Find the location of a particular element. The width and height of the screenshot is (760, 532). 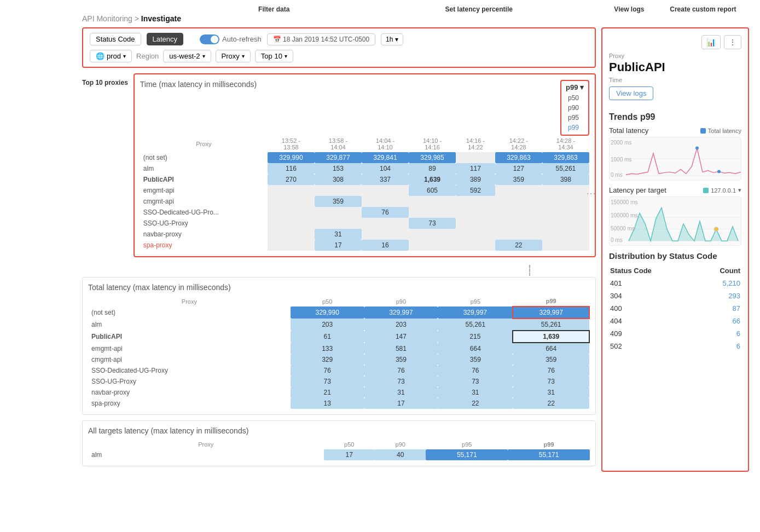

total-latency-title: Total latency (max latency in millisecon… is located at coordinates (339, 287).